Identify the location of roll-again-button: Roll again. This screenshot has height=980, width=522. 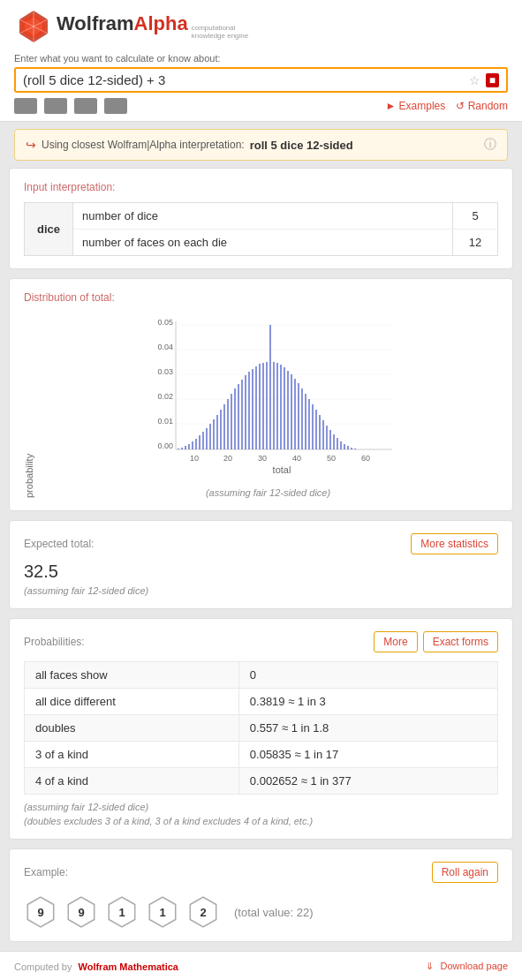
(465, 872).